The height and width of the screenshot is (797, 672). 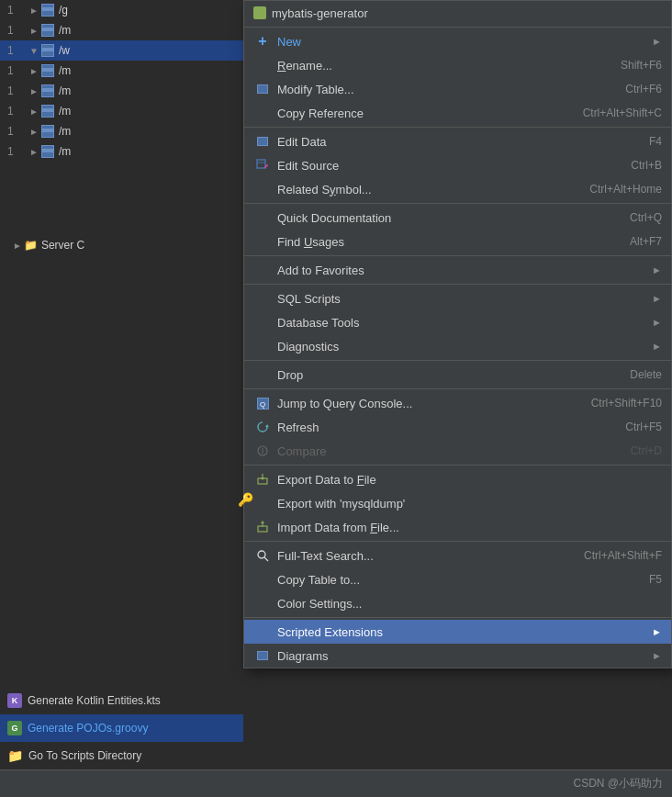 What do you see at coordinates (457, 479) in the screenshot?
I see `menu-item-export-file: Export Data to File` at bounding box center [457, 479].